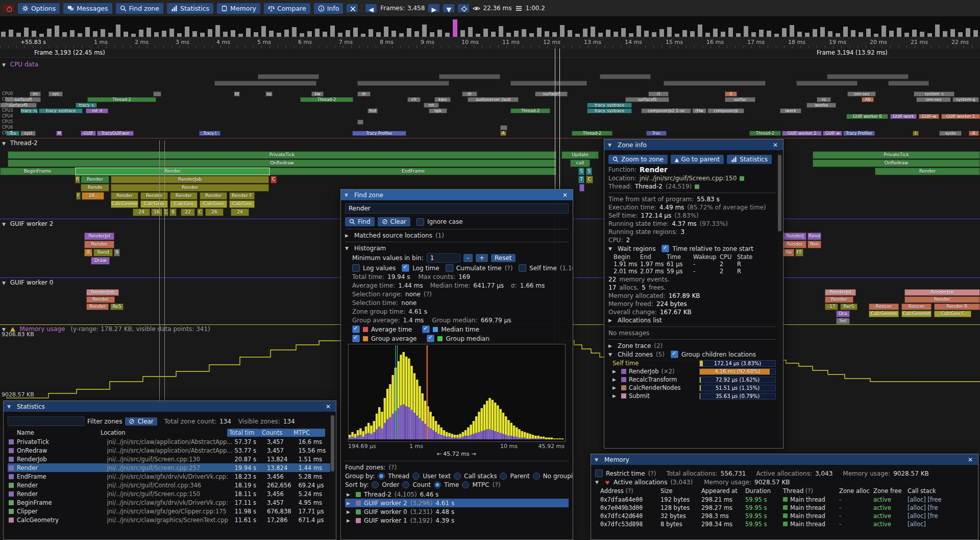  What do you see at coordinates (934, 94) in the screenshot?
I see `cpu-zone: system_s` at bounding box center [934, 94].